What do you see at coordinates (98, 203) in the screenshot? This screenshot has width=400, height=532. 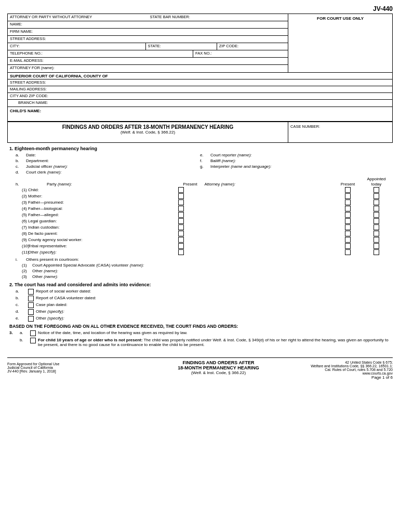 I see `party-name-3: Father—presumed:` at bounding box center [98, 203].